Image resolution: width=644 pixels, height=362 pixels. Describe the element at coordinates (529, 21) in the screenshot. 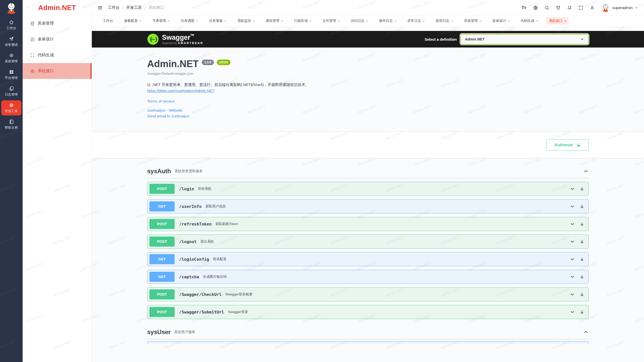

I see `page-tab: 代码生成×` at that location.